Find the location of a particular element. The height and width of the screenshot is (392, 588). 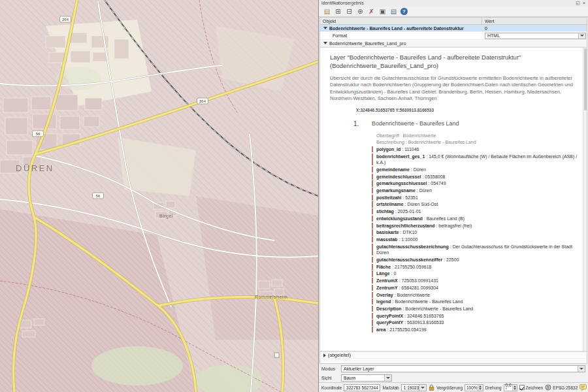

print-response-icon: ▤ is located at coordinates (393, 12).